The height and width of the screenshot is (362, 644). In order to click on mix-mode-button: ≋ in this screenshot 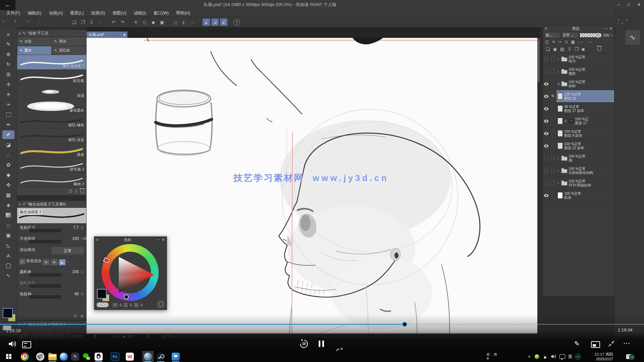, I will do `click(46, 262)`.